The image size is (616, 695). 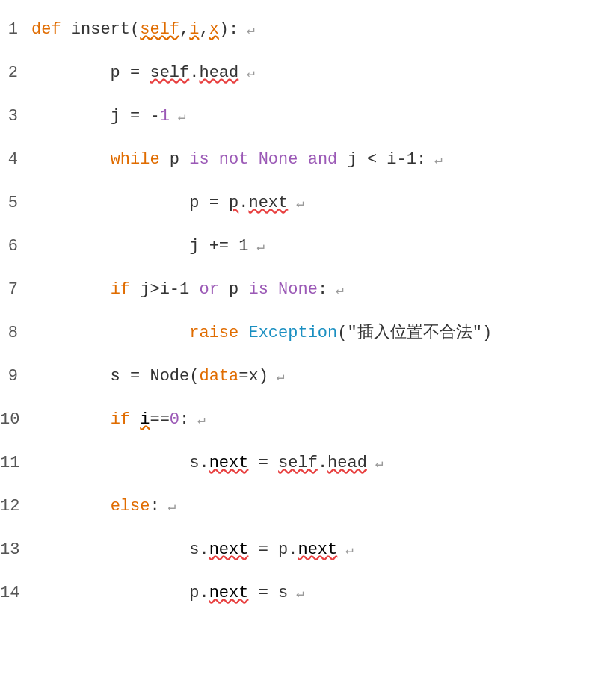 What do you see at coordinates (298, 290) in the screenshot?
I see `token: None` at bounding box center [298, 290].